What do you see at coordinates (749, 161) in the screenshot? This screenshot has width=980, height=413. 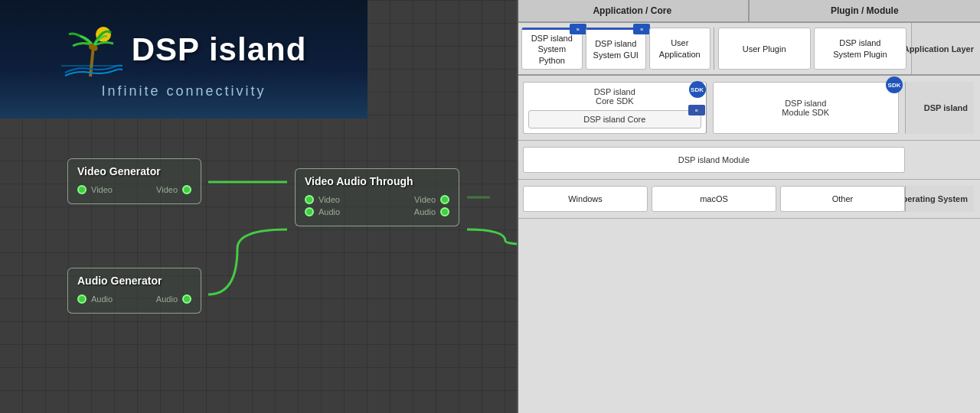 I see `dsp-module-row: DSP island Module .` at bounding box center [749, 161].